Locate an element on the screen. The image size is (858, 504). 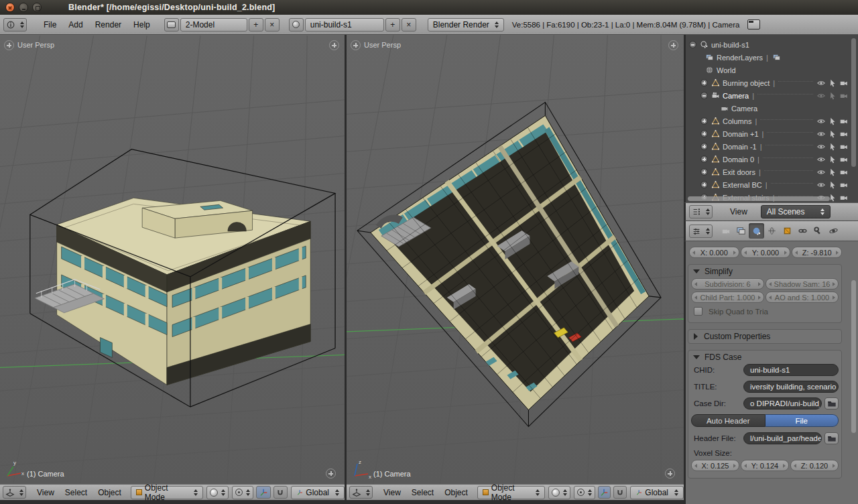
menu-file: File is located at coordinates (50, 25).